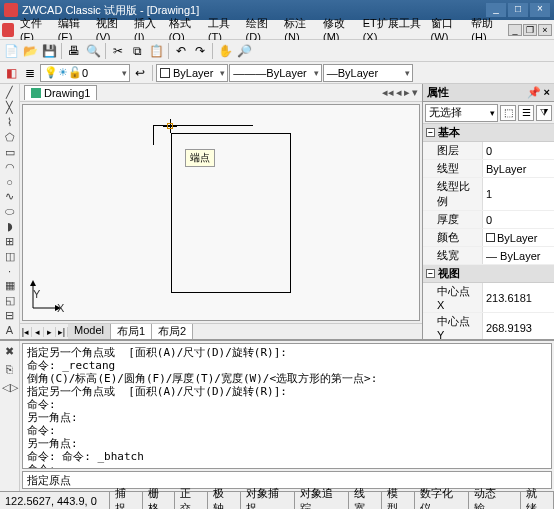 The height and width of the screenshot is (509, 554). What do you see at coordinates (10, 241) in the screenshot?
I see `insert-tool: ⊞` at bounding box center [10, 241].